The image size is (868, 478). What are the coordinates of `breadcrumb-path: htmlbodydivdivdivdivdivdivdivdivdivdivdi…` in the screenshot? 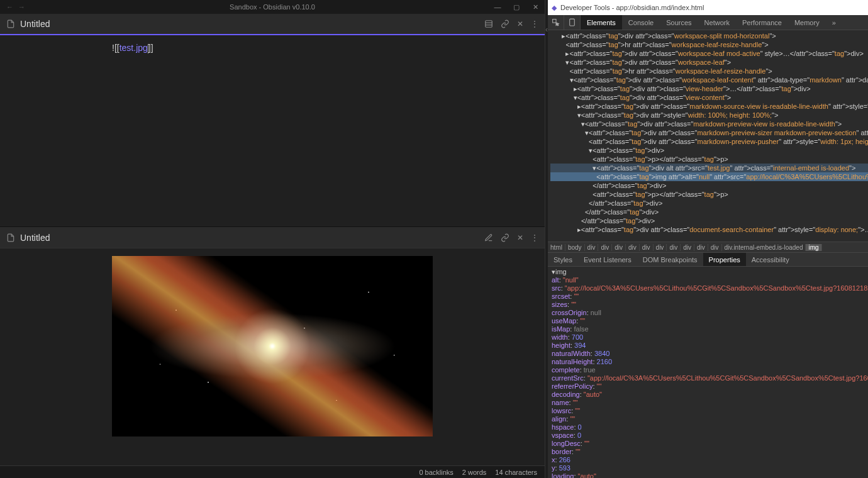 It's located at (708, 247).